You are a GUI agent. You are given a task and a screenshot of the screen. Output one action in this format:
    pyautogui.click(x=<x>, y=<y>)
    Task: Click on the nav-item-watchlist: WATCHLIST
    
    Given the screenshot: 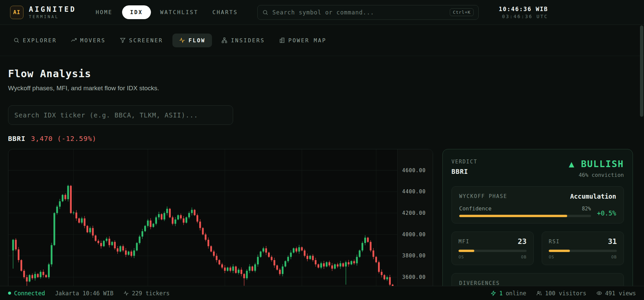 What is the action you would take?
    pyautogui.click(x=179, y=12)
    